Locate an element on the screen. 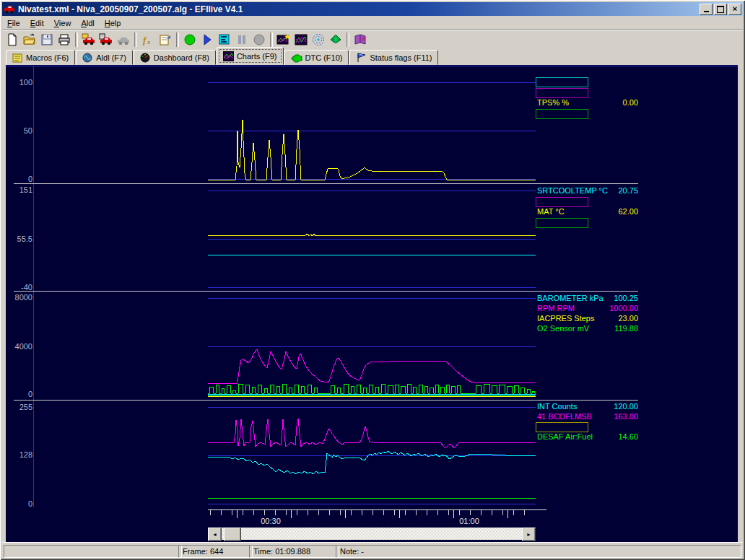 The width and height of the screenshot is (745, 560). status-note: Note: - is located at coordinates (539, 551).